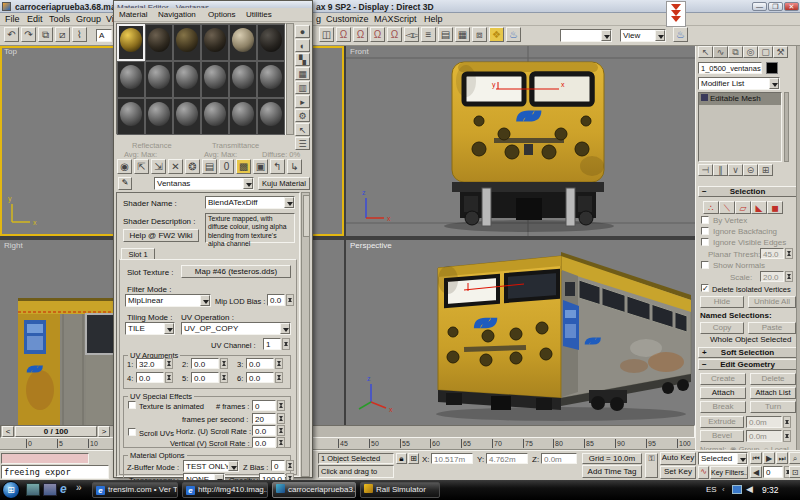  Describe the element at coordinates (722, 302) in the screenshot. I see `hide-button: Hide` at that location.